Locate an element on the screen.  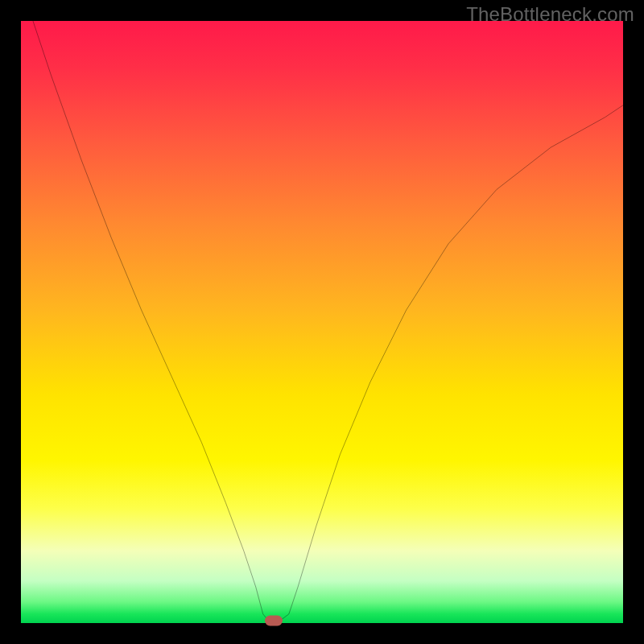
optimal-marker is located at coordinates (274, 621).